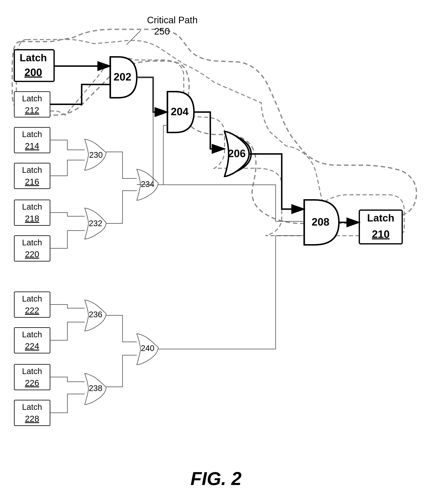  I want to click on gate232-label: 232, so click(96, 223).